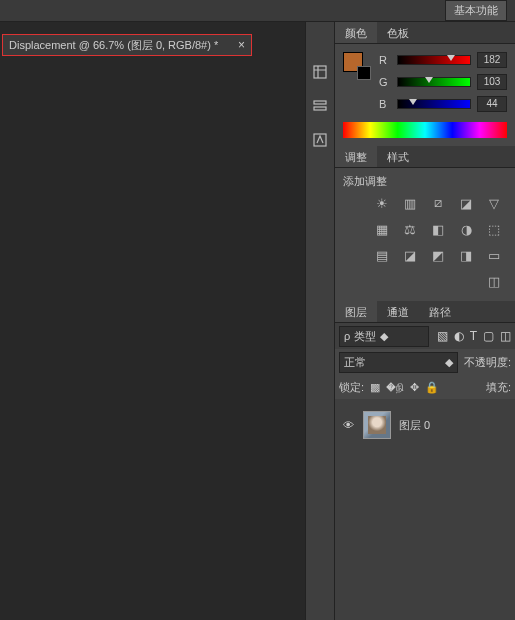  Describe the element at coordinates (127, 45) in the screenshot. I see `document-tab: Displacement @ 66.7% (图层 0, RGB/8#) * ×` at that location.